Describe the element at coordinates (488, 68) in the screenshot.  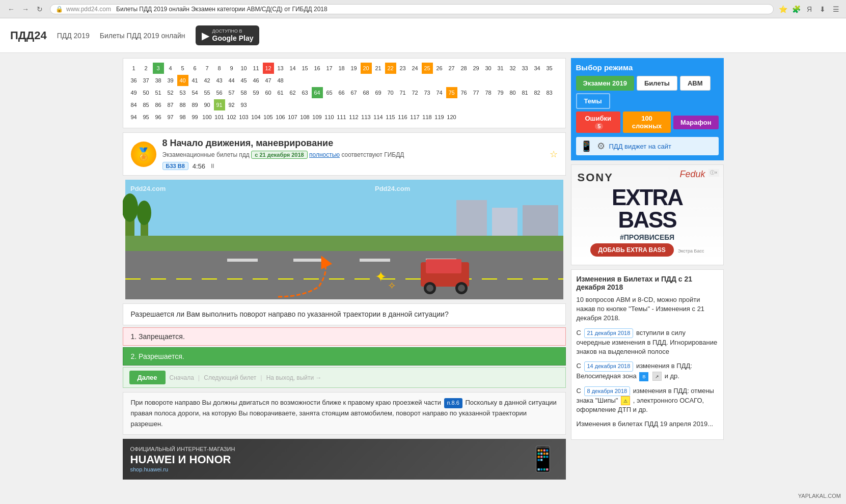
I see `ticket-30: 30` at that location.